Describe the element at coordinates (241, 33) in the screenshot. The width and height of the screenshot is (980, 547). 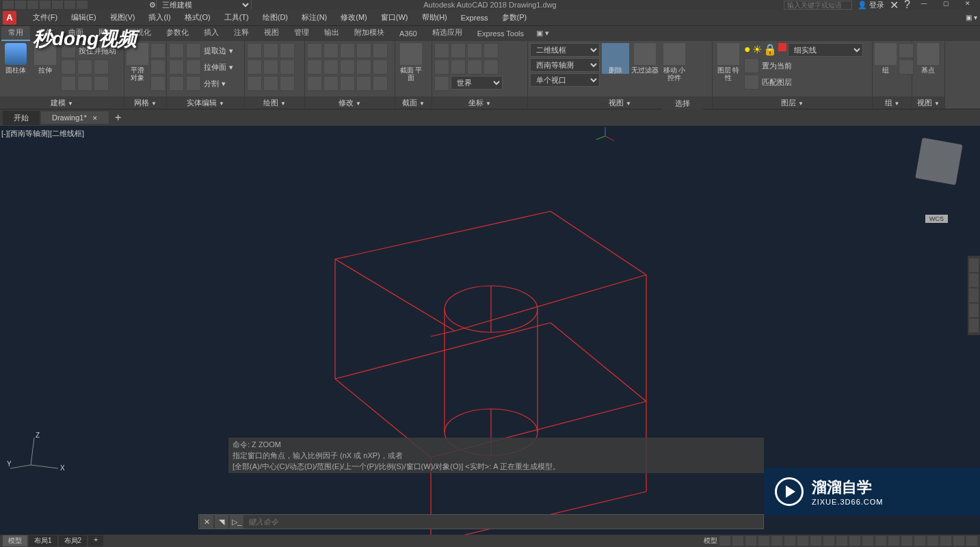
I see `ribbon-tab-annotate: 注释` at that location.